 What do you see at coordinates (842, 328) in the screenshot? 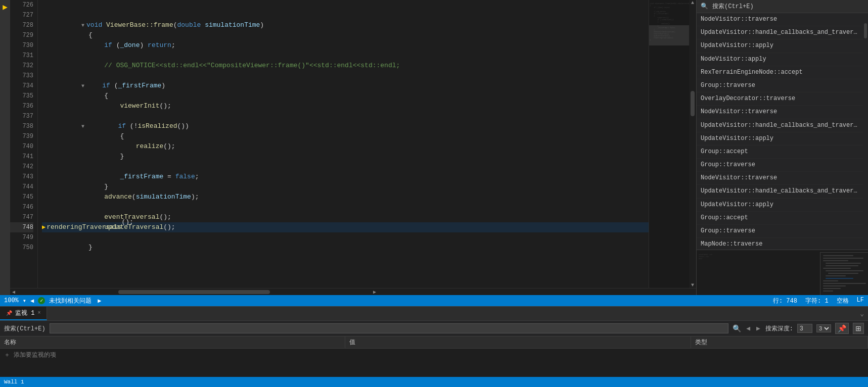
I see `pin-column-button: 📌` at bounding box center [842, 328].